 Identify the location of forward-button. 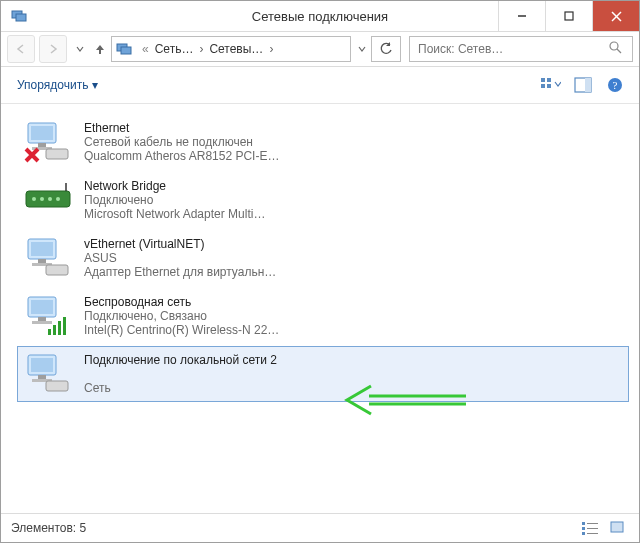
(53, 49).